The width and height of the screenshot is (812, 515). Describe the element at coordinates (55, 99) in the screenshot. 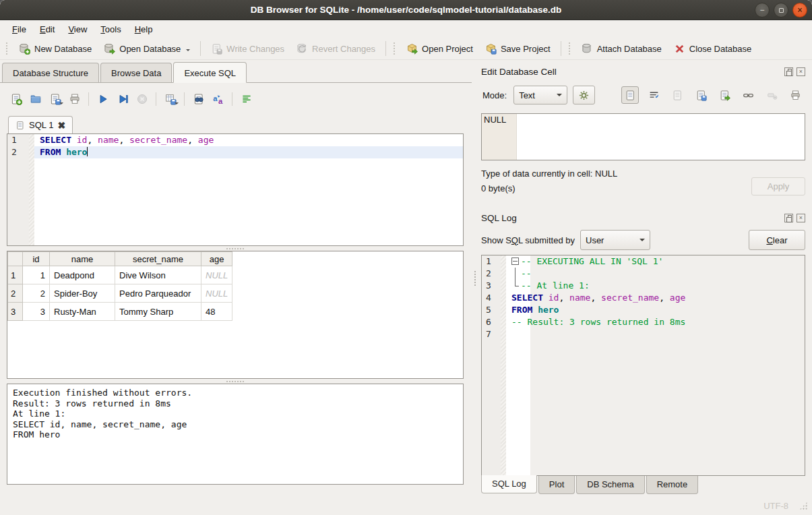

I see `save-sql-file-button` at that location.